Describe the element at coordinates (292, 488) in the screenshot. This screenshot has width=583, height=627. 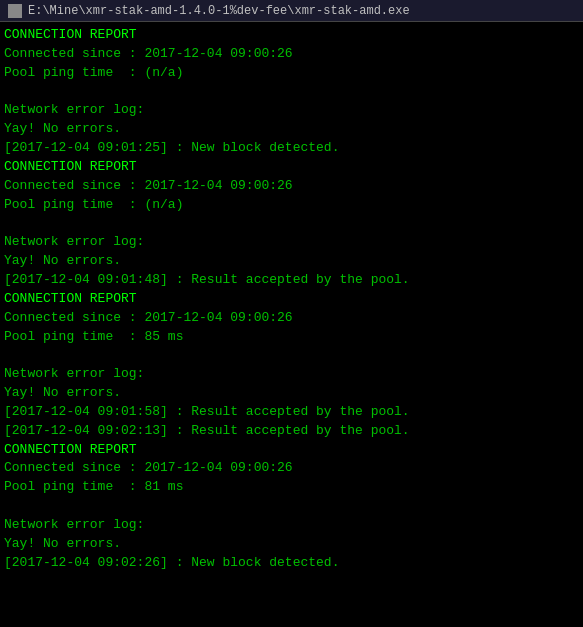
I see `console-line: Pool ping time : 81 ms` at that location.